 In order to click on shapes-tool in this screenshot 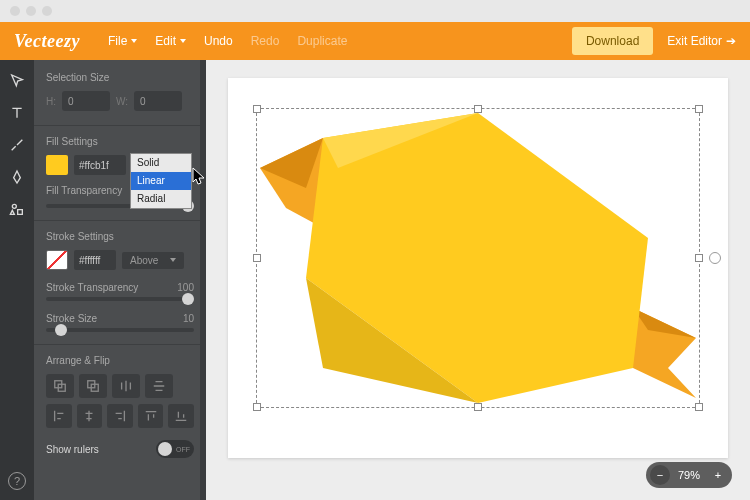, I will do `click(17, 209)`.